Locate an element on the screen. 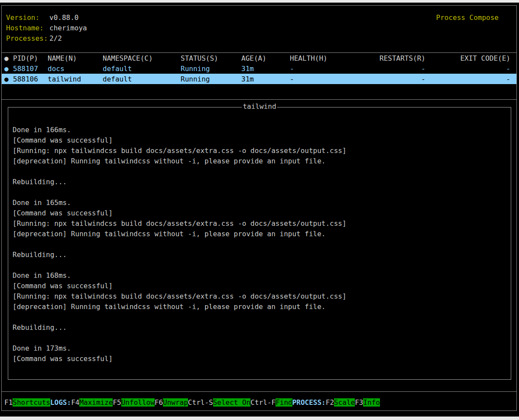 This screenshot has width=519, height=420. shortcut-action: Unfollow is located at coordinates (138, 402).